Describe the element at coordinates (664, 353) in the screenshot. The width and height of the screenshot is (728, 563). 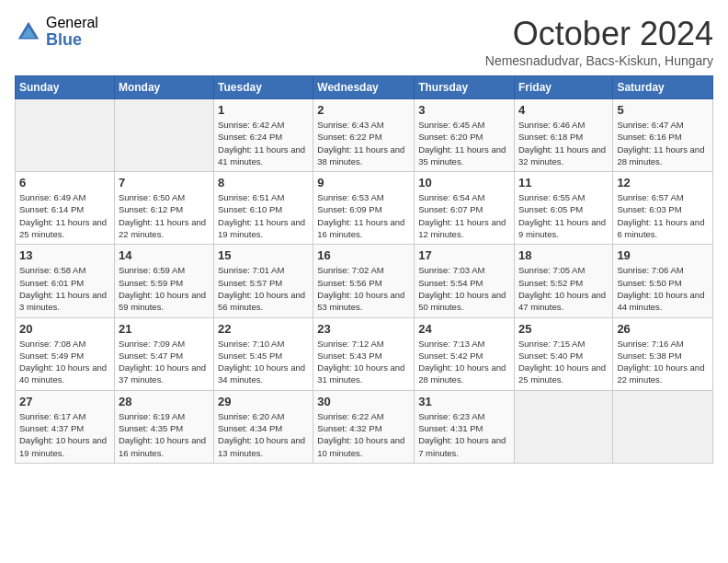
I see `calendar-cell: 26Sunrise: 7:16 AMSunset: 5:38 PMDayligh…` at that location.